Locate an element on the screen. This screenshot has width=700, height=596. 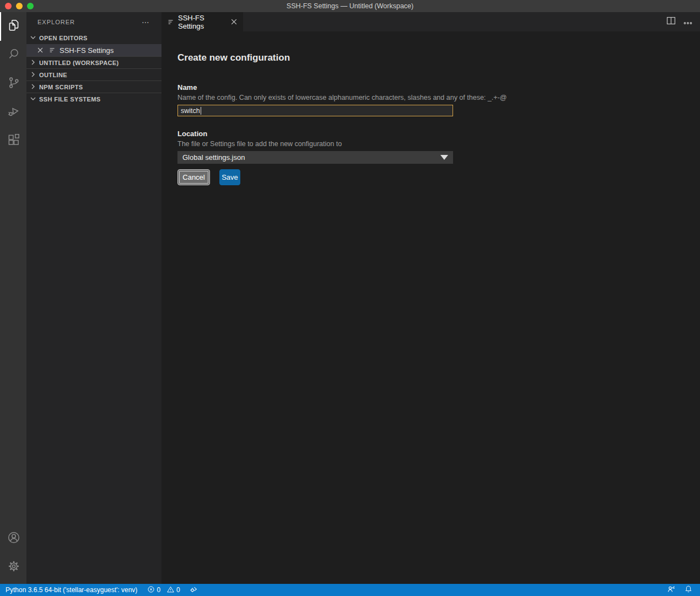
activity-search-button is located at coordinates (13, 55).